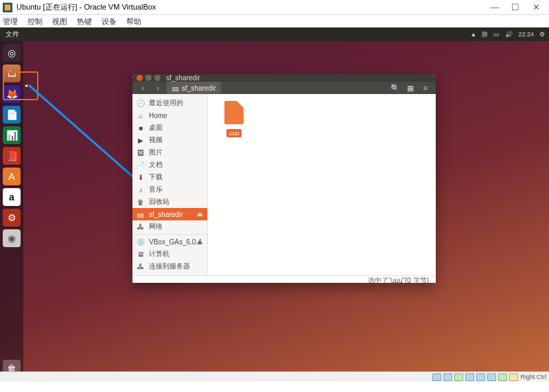 This screenshot has height=392, width=549. Describe the element at coordinates (274, 21) in the screenshot. I see `host-menubar: 管理 控制 视图 热键 设备 帮助` at that location.